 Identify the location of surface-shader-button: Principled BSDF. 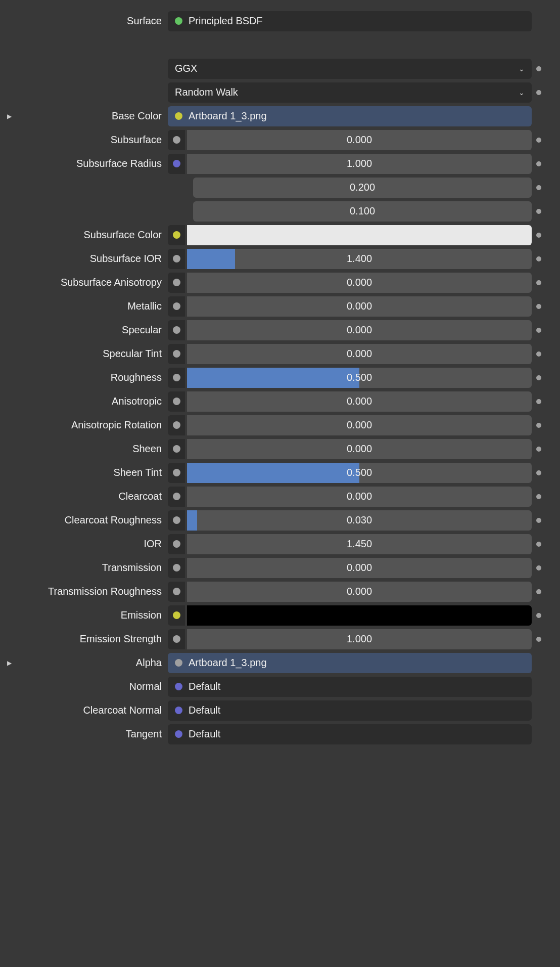
(350, 21).